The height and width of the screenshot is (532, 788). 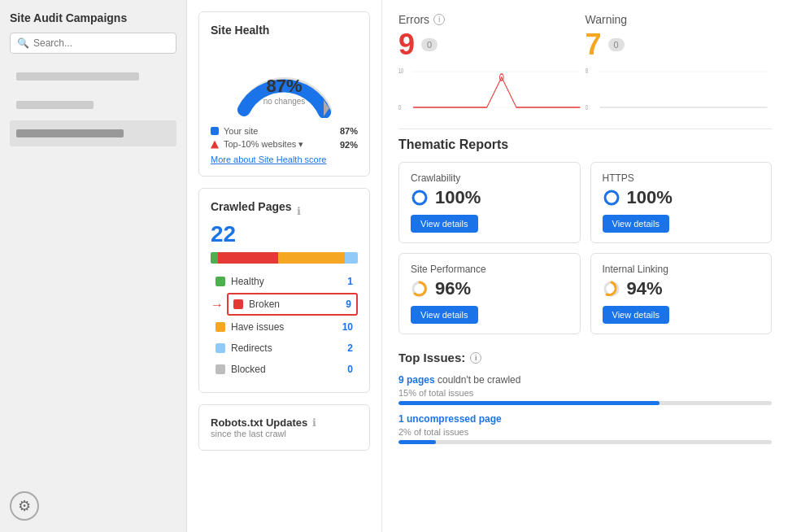 I want to click on sidebar-title: Site Audit Campaigns, so click(x=93, y=18).